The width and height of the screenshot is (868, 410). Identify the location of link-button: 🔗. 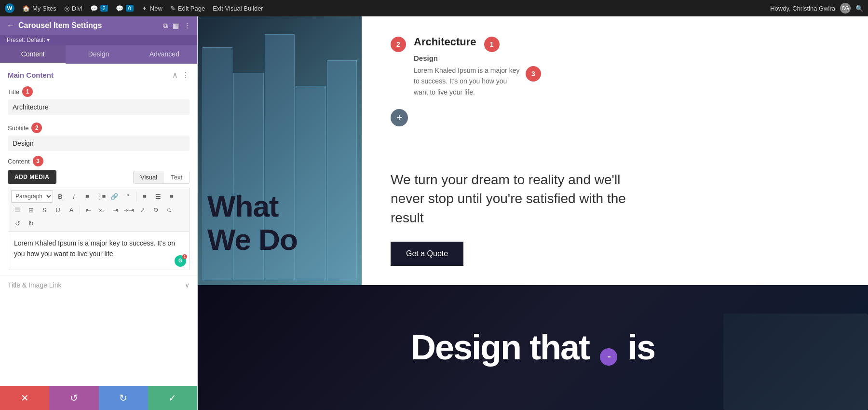
(114, 196).